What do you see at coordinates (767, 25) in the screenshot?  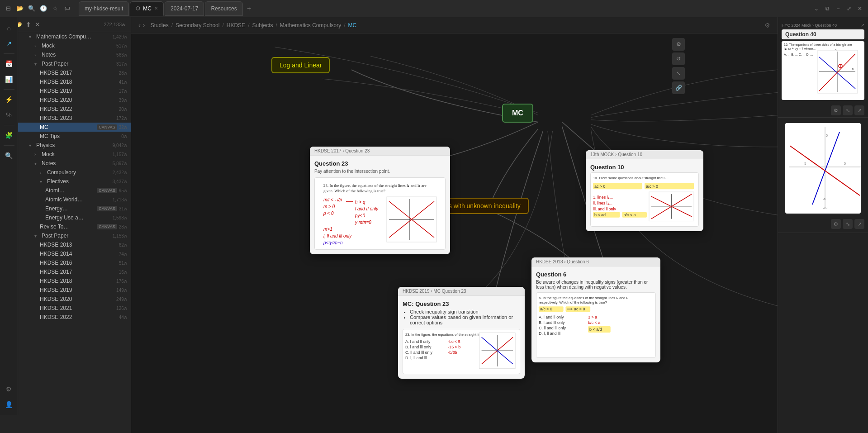 I see `breadcrumb-settings-icon: ⚙` at bounding box center [767, 25].